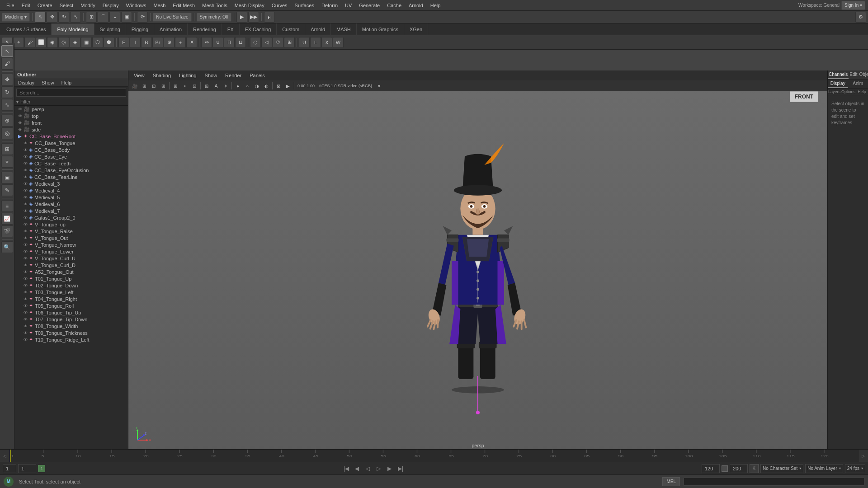 The image size is (868, 488). Describe the element at coordinates (109, 42) in the screenshot. I see `tool-loop: ⬢` at that location.